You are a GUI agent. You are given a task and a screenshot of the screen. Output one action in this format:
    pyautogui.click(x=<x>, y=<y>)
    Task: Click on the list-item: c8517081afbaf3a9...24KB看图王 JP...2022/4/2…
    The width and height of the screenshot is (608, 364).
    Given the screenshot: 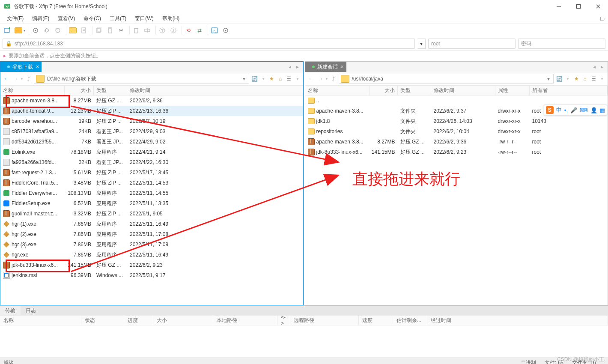 What is the action you would take?
    pyautogui.click(x=152, y=131)
    